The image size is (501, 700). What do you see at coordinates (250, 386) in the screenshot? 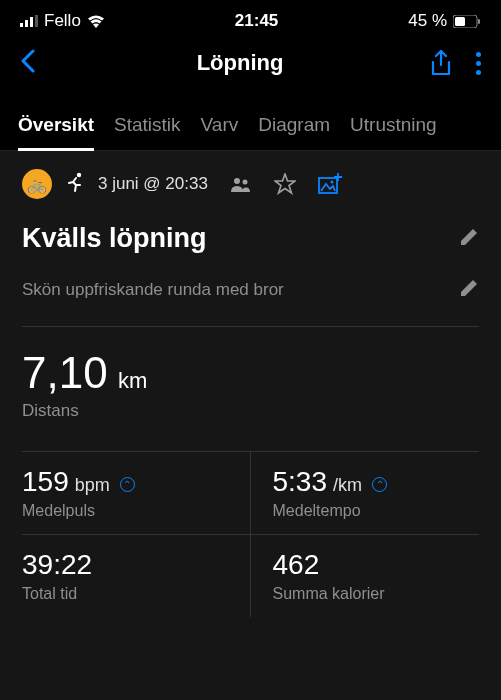
I see `distance-stat: 7,10 km Distans` at bounding box center [250, 386].